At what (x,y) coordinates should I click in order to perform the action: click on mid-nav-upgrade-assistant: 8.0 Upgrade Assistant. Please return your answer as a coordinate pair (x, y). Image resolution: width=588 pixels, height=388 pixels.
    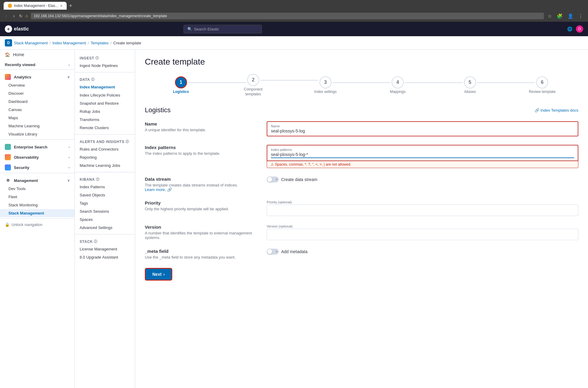
    Looking at the image, I should click on (105, 257).